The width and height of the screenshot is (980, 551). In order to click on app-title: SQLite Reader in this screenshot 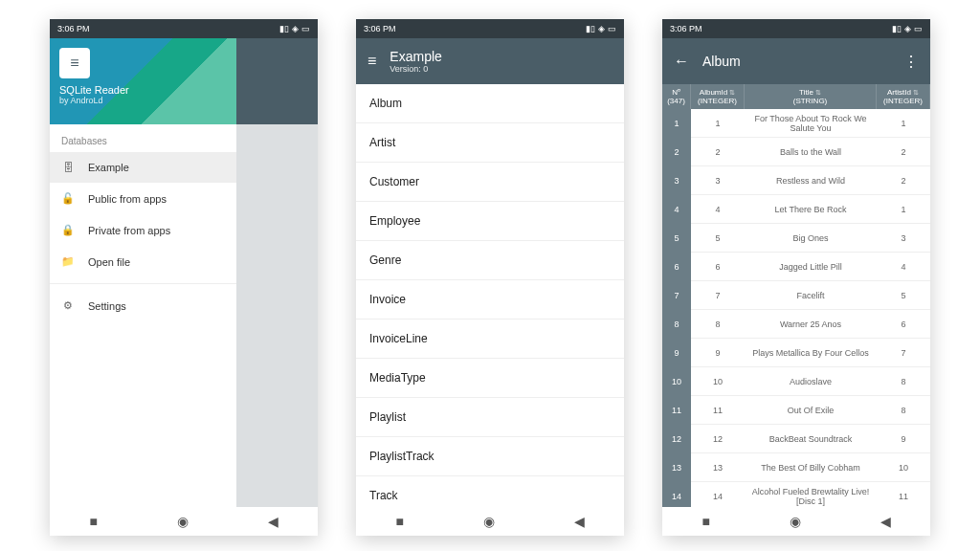, I will do `click(144, 90)`.